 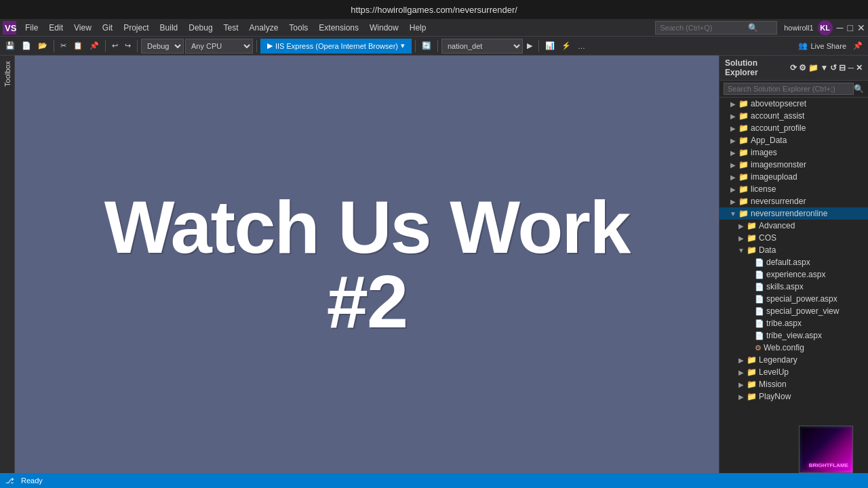 I want to click on menu-analyze: Analyze, so click(x=264, y=28).